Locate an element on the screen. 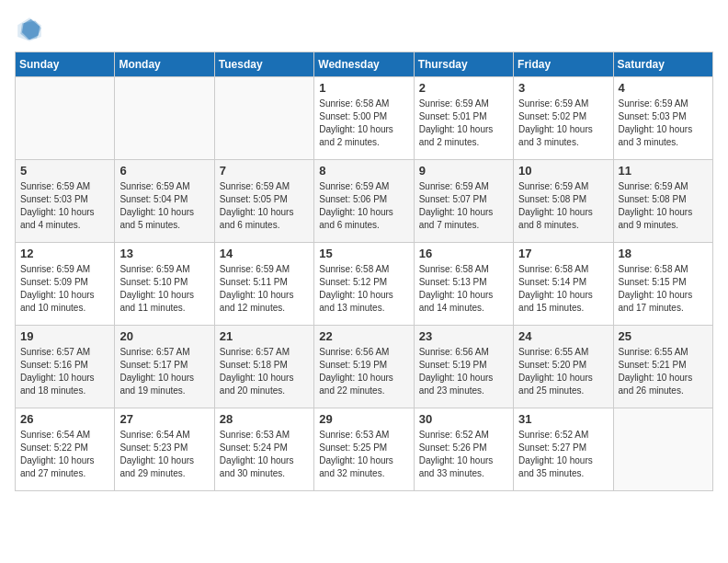  calendar-cell: 9Sunrise: 6:59 AM Sunset: 5:07 PM Daylig… is located at coordinates (463, 201).